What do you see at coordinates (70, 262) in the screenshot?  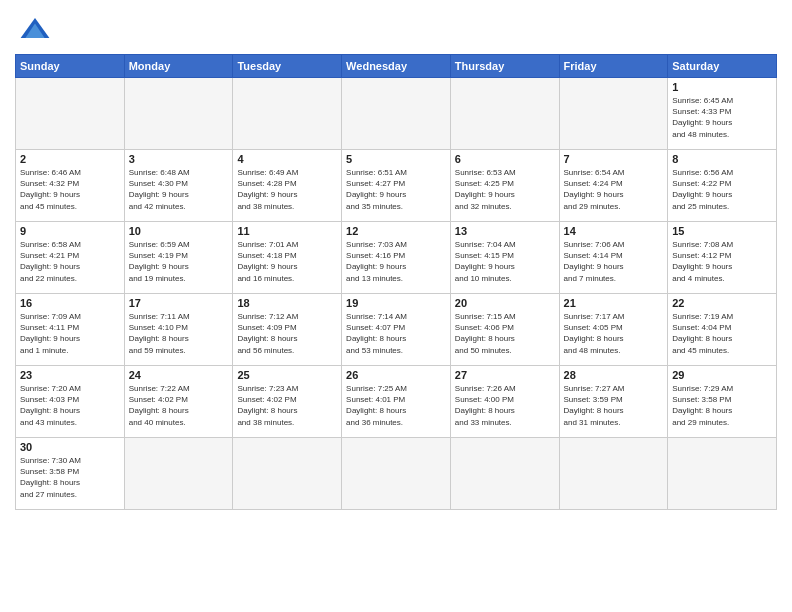 I see `day-info: Sunrise: 6:58 AMSunset: 4:21 PMDaylight:…` at bounding box center [70, 262].